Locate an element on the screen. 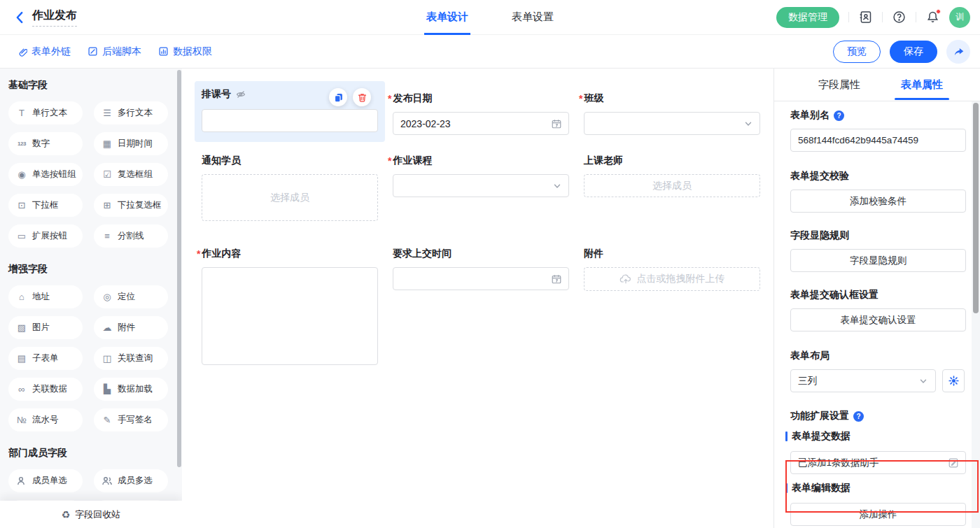 The image size is (980, 528). save-button: 保存 is located at coordinates (913, 52).